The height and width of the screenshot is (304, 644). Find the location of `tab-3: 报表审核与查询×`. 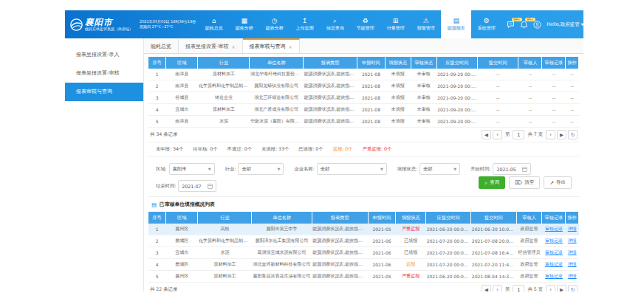

tab-3: 报表审核与查询× is located at coordinates (272, 46).